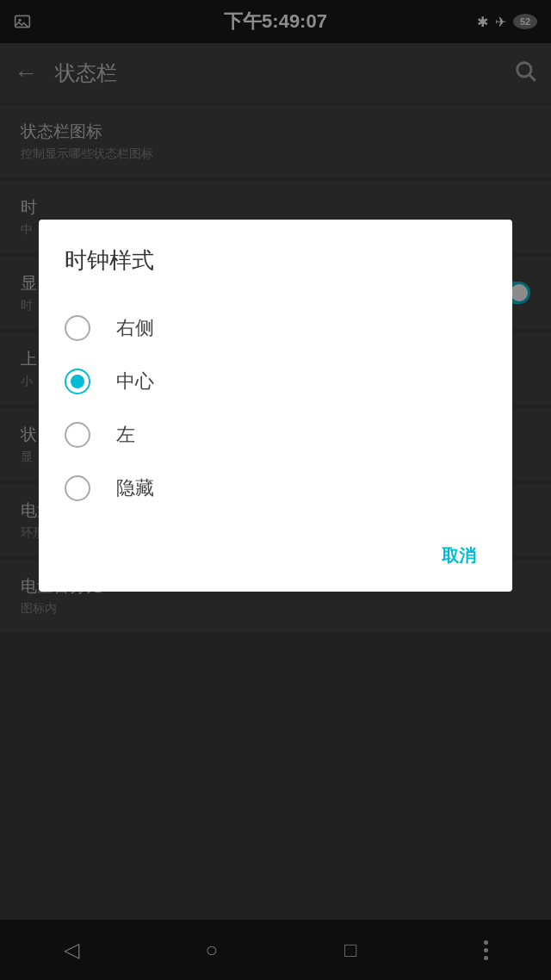  I want to click on radio-circle-left, so click(77, 435).